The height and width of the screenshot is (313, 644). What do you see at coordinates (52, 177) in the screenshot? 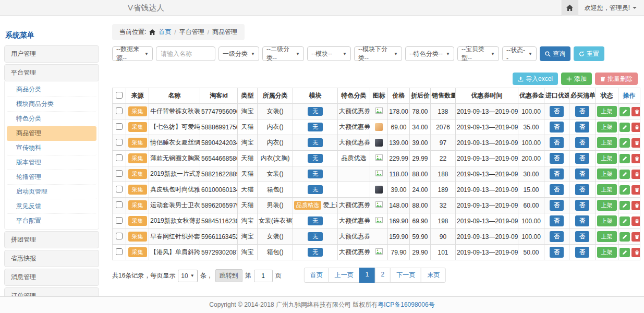
I see `sidebar-item-轮播管理: 轮播管理` at bounding box center [52, 177].